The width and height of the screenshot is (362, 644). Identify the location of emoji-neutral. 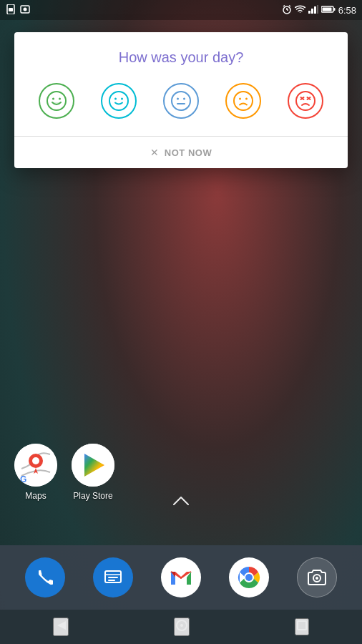
(181, 101).